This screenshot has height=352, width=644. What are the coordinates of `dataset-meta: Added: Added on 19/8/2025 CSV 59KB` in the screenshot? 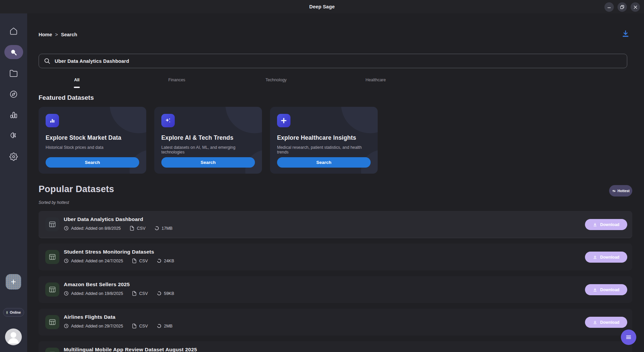 It's located at (119, 294).